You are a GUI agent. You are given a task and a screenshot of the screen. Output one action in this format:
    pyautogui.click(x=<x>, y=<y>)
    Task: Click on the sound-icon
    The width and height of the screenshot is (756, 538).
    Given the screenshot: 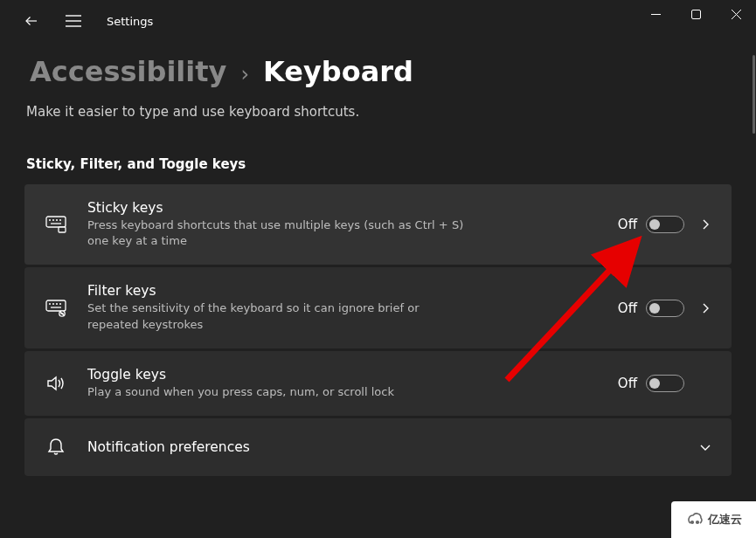 What is the action you would take?
    pyautogui.click(x=56, y=383)
    